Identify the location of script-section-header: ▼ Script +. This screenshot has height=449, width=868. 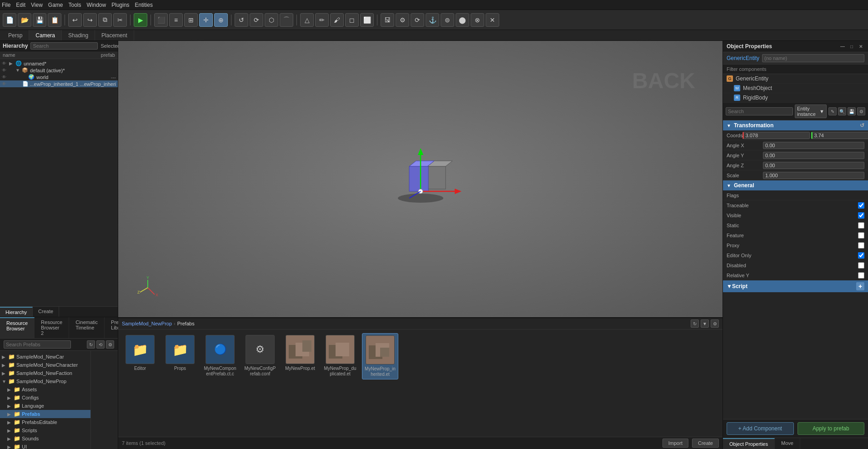
(796, 286).